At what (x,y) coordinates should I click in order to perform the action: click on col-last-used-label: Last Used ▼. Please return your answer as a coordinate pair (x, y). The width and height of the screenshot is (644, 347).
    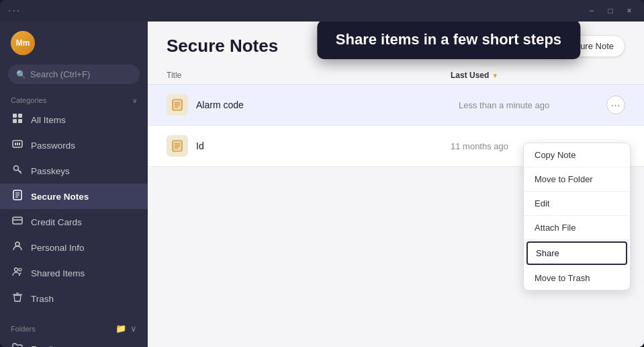
    Looking at the image, I should click on (524, 75).